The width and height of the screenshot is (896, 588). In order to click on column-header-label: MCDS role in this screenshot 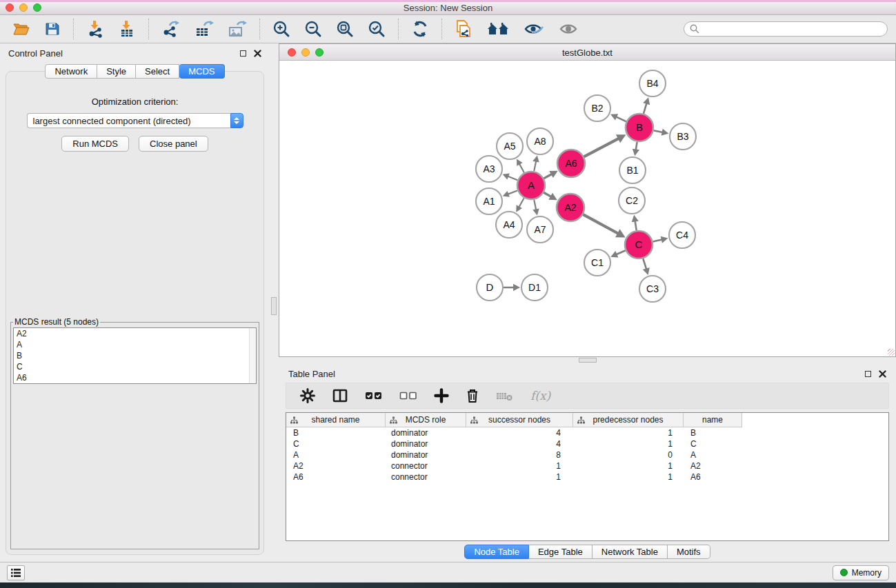, I will do `click(426, 420)`.